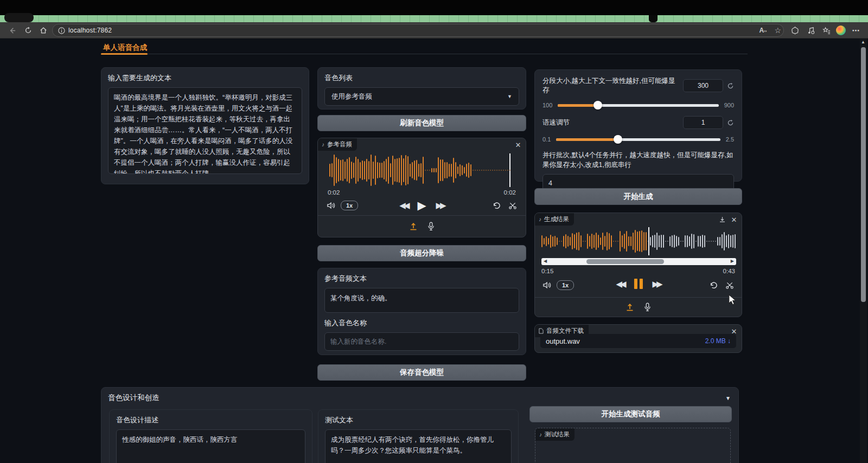  Describe the element at coordinates (448, 54) in the screenshot. I see `tab-divider` at that location.